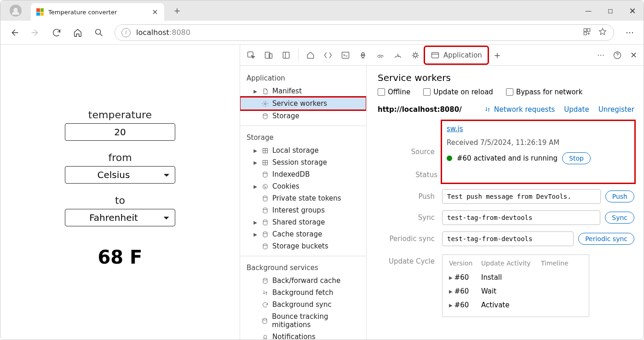  I want to click on tab-sources-icon, so click(363, 55).